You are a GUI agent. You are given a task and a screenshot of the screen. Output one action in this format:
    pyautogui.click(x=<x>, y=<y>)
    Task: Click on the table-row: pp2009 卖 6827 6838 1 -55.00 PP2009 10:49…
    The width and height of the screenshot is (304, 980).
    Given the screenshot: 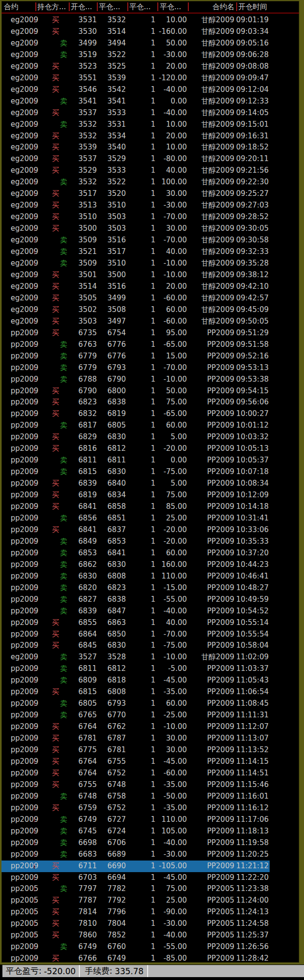 What is the action you would take?
    pyautogui.click(x=136, y=600)
    